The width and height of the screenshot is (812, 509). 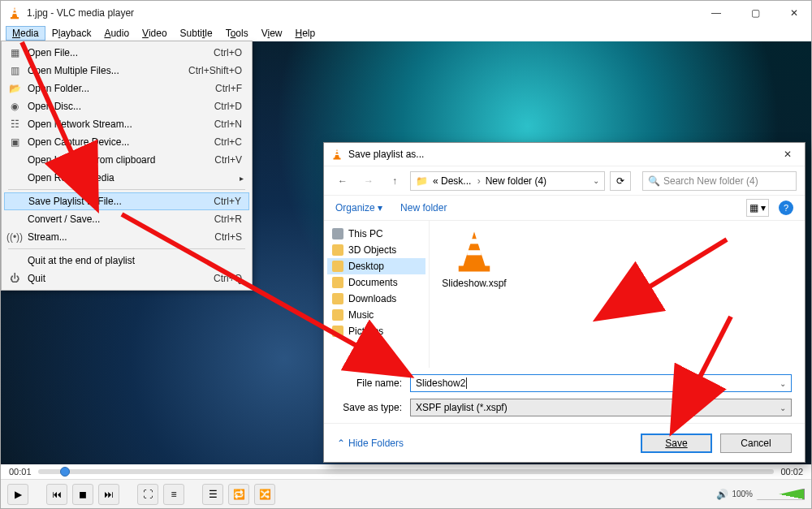 What do you see at coordinates (127, 53) in the screenshot?
I see `menu-item: ▦Open File...Ctrl+O` at bounding box center [127, 53].